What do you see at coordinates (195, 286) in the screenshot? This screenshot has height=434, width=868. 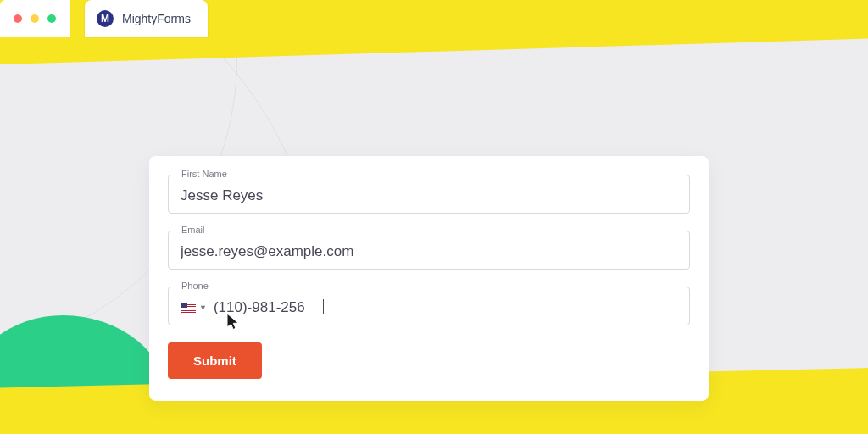 I see `phone-label: Phone` at bounding box center [195, 286].